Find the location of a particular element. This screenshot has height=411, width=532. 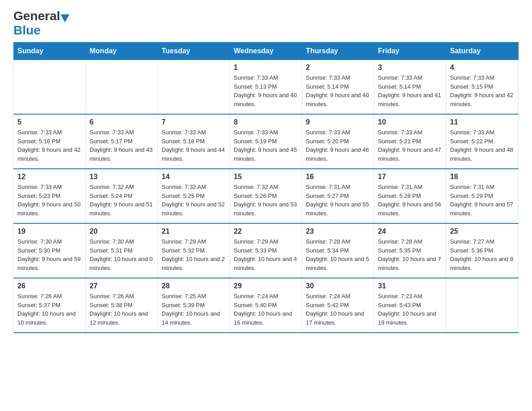

calendar-cell: 15Sunrise: 7:32 AM Sunset: 5:26 PM Dayli… is located at coordinates (266, 196).